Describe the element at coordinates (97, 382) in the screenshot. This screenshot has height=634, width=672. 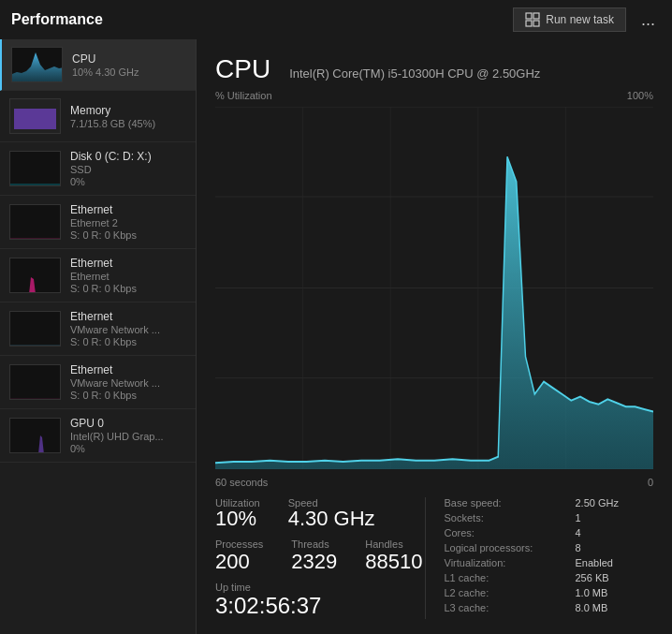
I see `sidebar-item-ethernet-vmware2: Ethernet VMware Network ... S: 0 R: 0 Kb…` at that location.